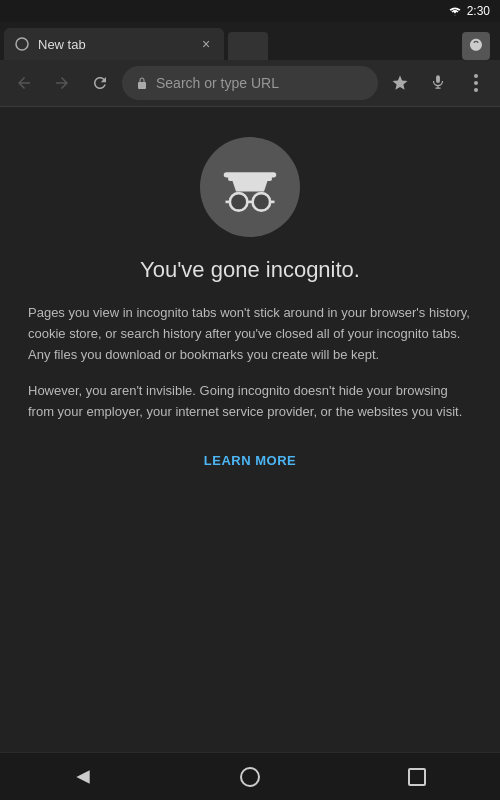 The width and height of the screenshot is (500, 800). Describe the element at coordinates (206, 44) in the screenshot. I see `tab-close-button: ×` at that location.